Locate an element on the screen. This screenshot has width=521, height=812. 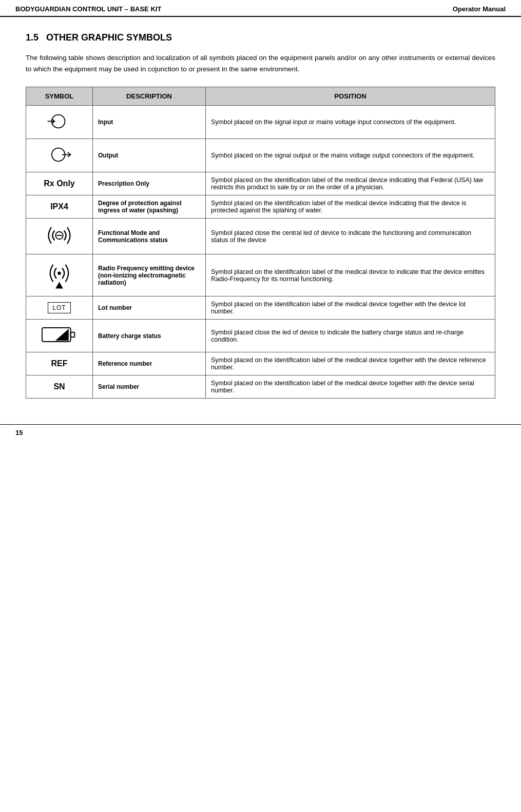
header-left: BODYGUARDIAN CONTROL UNIT – BASE KIT is located at coordinates (88, 9).